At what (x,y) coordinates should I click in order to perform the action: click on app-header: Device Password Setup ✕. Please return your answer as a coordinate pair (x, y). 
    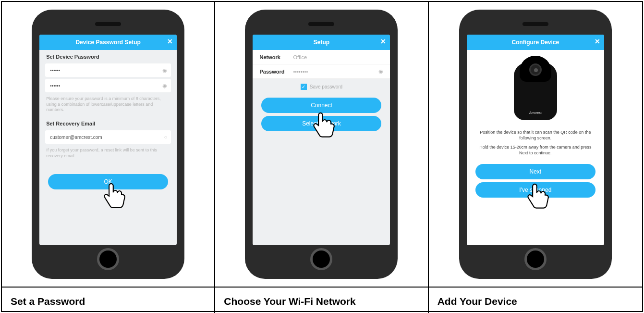
    Looking at the image, I should click on (108, 42).